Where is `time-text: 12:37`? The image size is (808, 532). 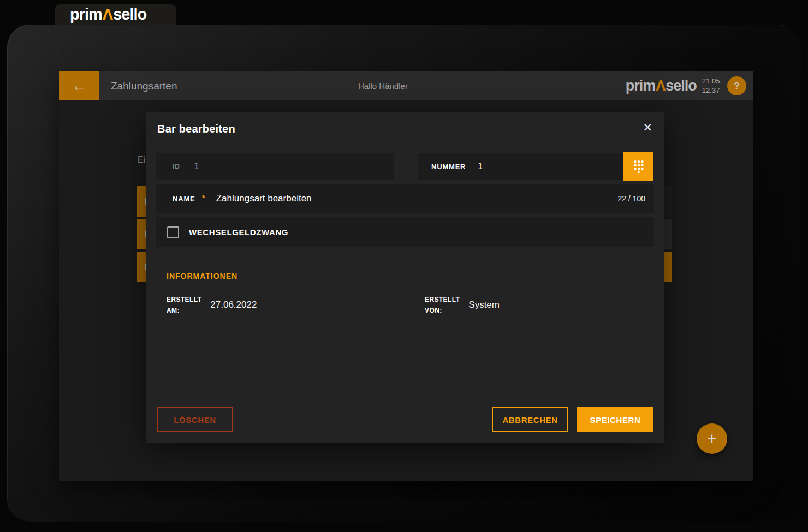
time-text: 12:37 is located at coordinates (712, 91).